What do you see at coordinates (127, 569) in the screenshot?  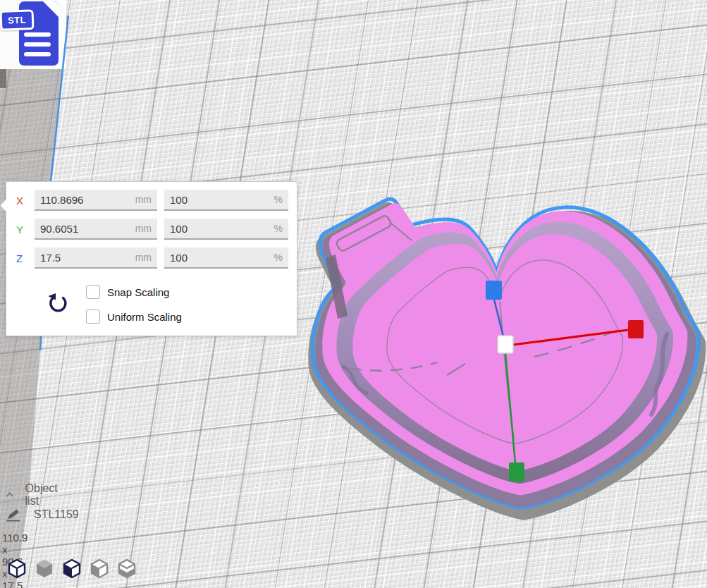 I see `cube-layers-icon` at bounding box center [127, 569].